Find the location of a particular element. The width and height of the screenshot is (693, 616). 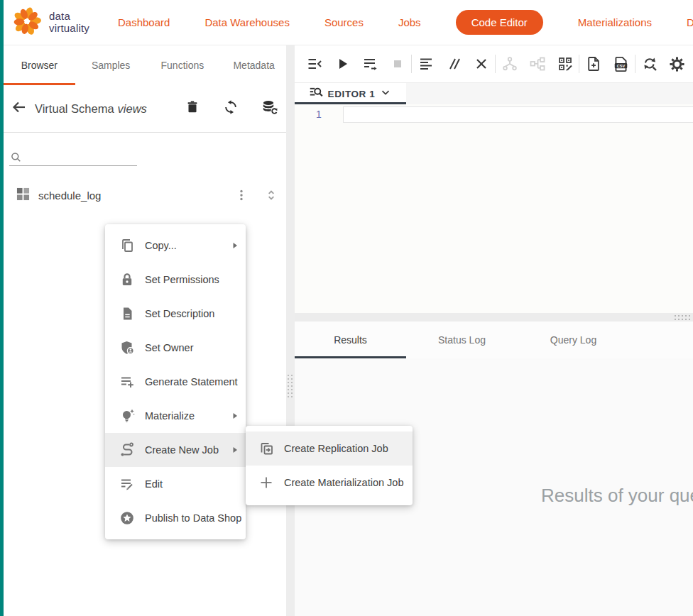

item-kebab-menu-button is located at coordinates (241, 195).